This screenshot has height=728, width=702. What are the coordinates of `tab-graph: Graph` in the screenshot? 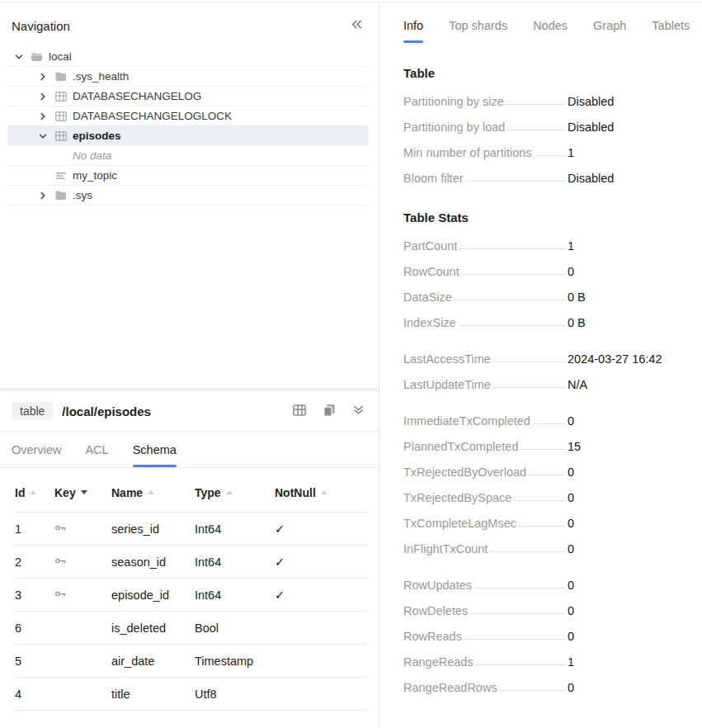 It's located at (610, 31).